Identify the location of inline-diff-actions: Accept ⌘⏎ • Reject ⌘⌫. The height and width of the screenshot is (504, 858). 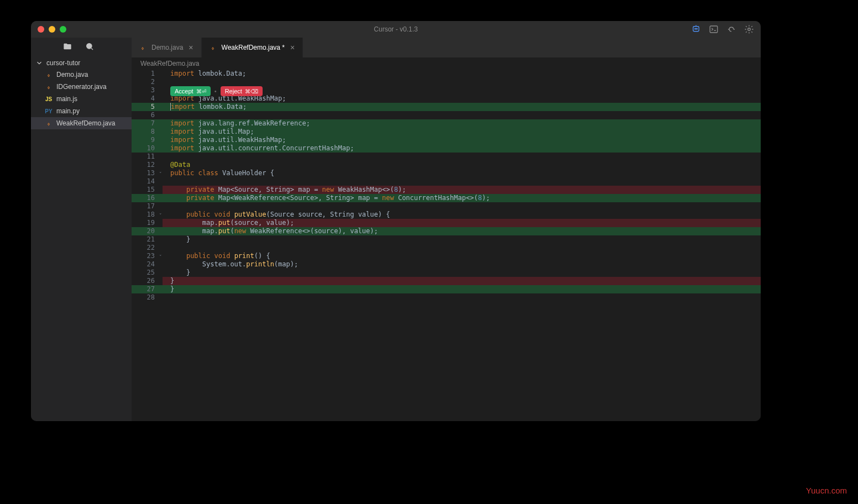
(217, 91).